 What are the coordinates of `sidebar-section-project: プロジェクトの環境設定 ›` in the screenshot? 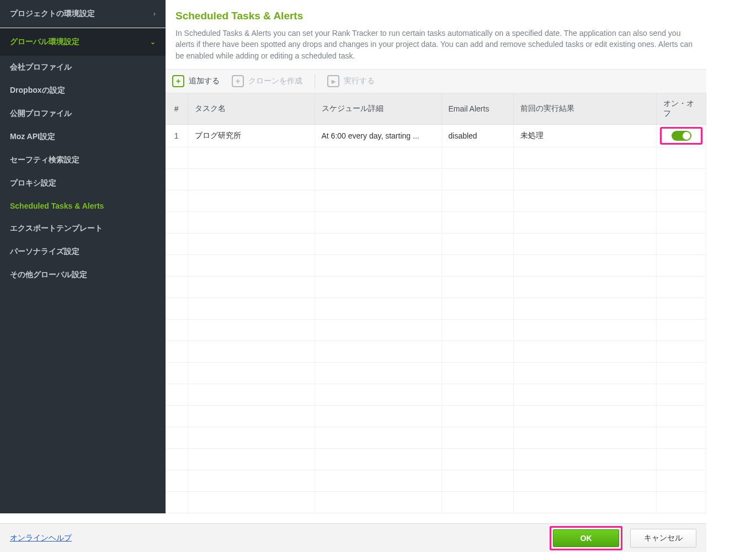 It's located at (83, 14).